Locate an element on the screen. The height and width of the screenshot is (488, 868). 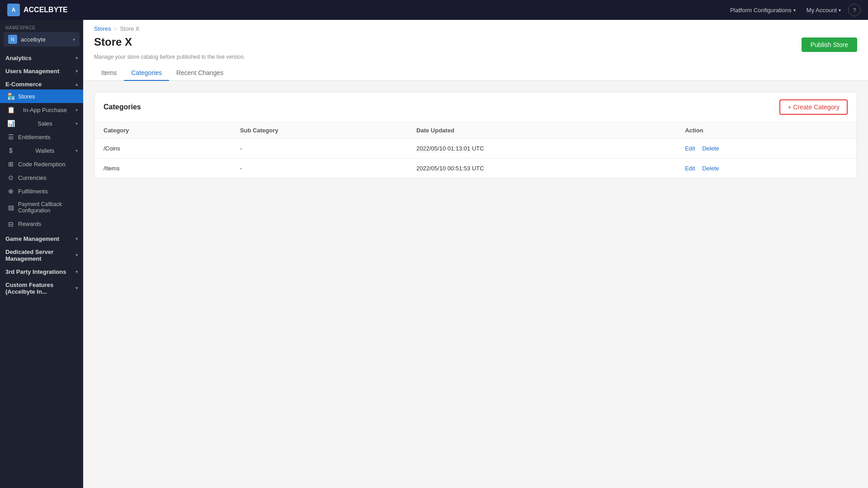
platform-configs-menu: Platform Configurations ▾ is located at coordinates (763, 10).